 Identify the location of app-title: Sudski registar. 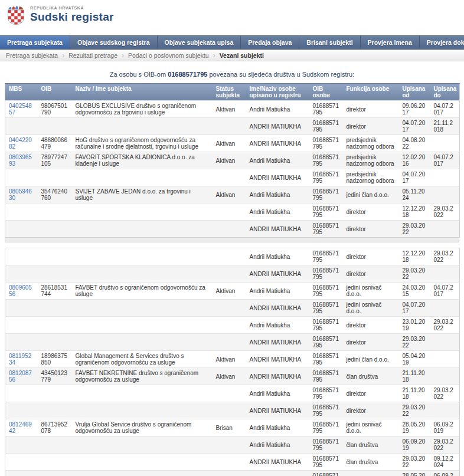
(72, 17).